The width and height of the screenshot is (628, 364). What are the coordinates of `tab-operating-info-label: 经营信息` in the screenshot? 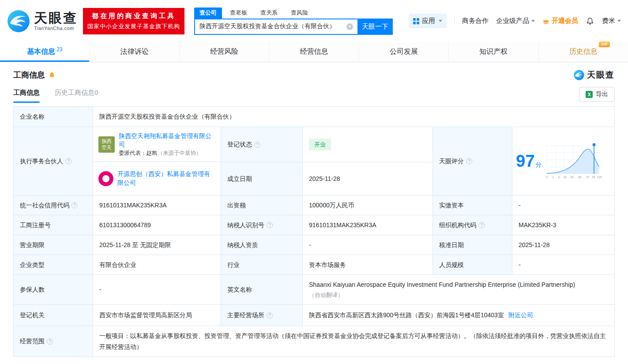 It's located at (314, 52).